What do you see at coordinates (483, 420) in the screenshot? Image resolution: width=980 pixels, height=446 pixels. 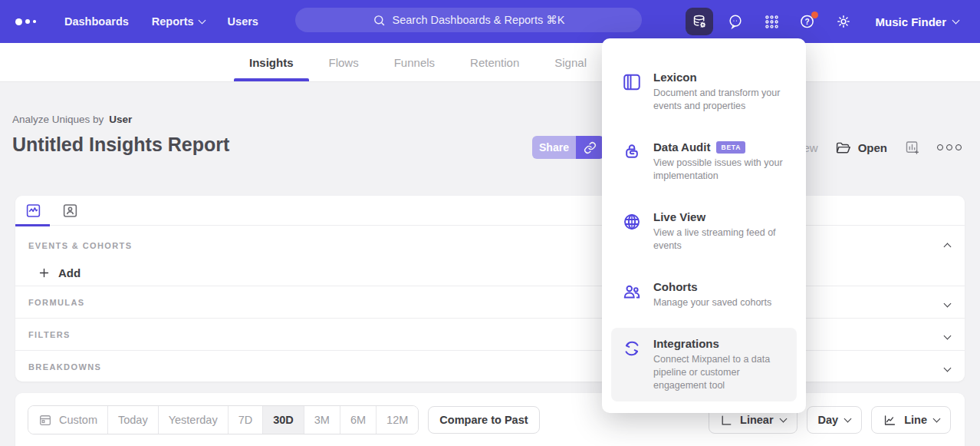 I see `compare-to-past-button: Compare to Past` at bounding box center [483, 420].